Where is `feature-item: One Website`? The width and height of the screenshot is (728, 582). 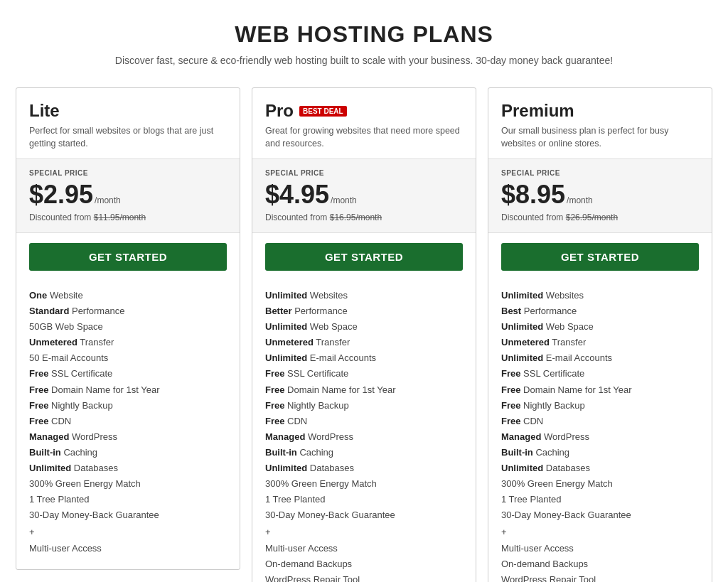 feature-item: One Website is located at coordinates (128, 296).